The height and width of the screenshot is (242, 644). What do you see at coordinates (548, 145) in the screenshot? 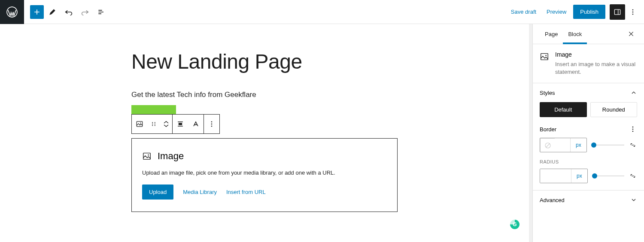
I see `no-color-icon` at bounding box center [548, 145].